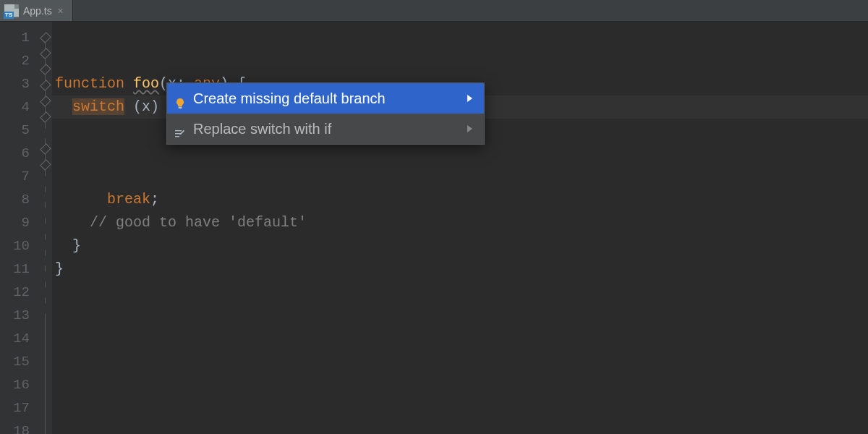 The height and width of the screenshot is (434, 868). I want to click on line-number: 13, so click(19, 315).